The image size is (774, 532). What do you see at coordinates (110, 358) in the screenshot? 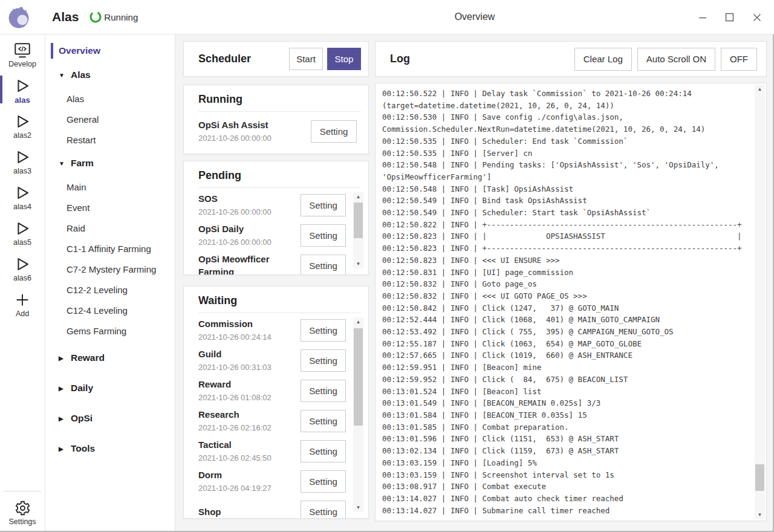
I see `sidebar-group-reward: ▶Reward` at bounding box center [110, 358].